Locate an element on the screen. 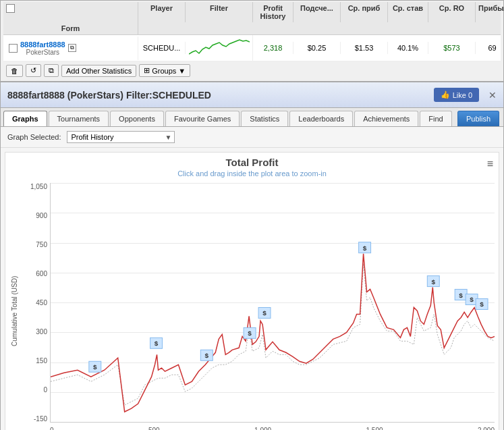 The height and width of the screenshot is (430, 504). tab-opponents: Opponents is located at coordinates (137, 119).